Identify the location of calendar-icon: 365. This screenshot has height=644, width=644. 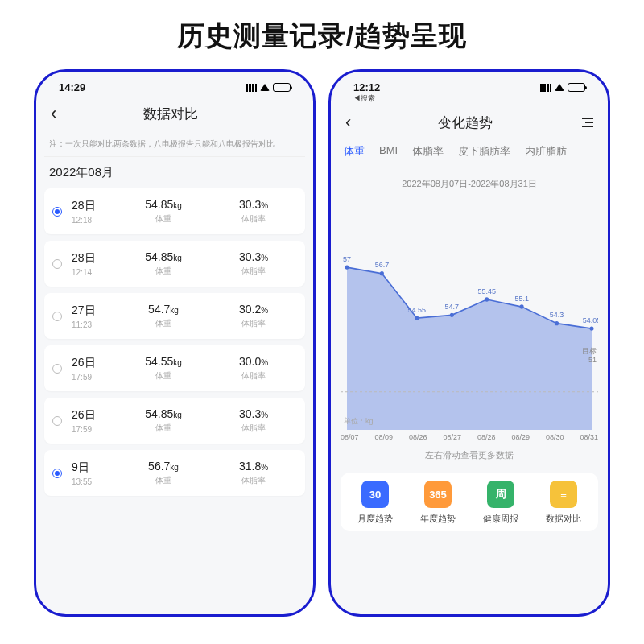
(438, 494).